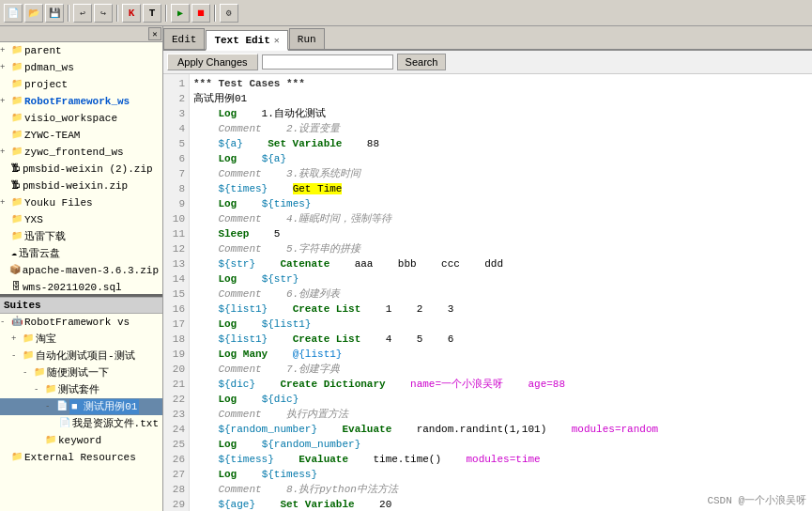 This screenshot has width=812, height=511. I want to click on file-tree-item: +📁parent, so click(81, 51).